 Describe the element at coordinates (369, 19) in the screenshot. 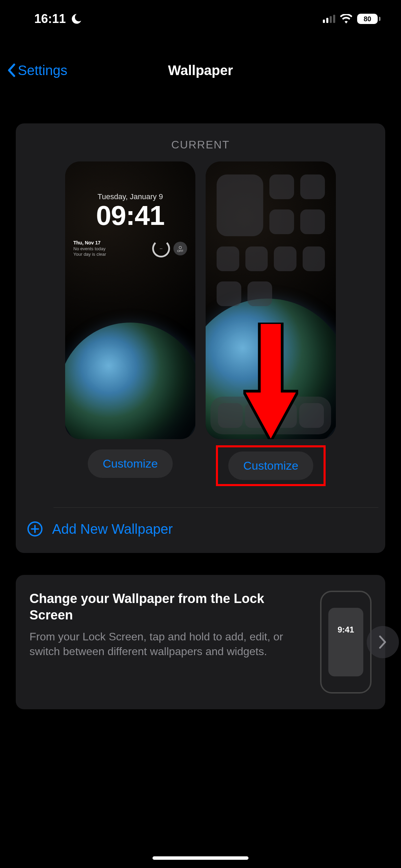

I see `battery-indicator: 80` at that location.